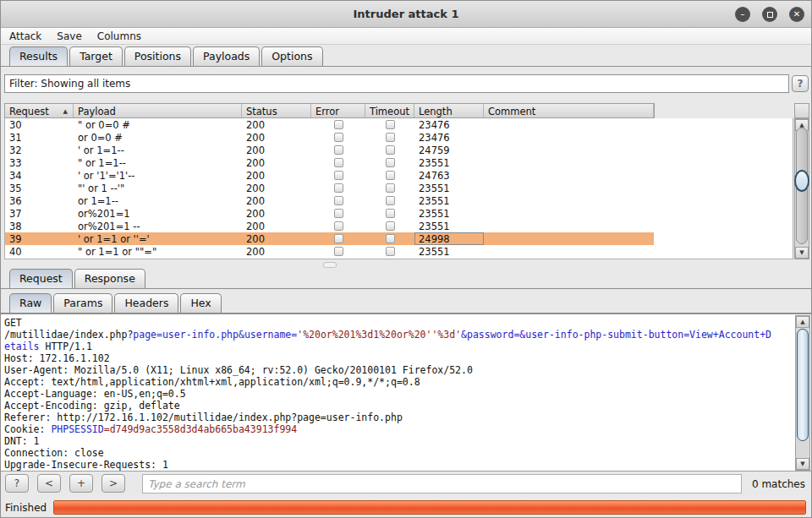 This screenshot has height=518, width=812. What do you see at coordinates (743, 14) in the screenshot?
I see `minimize-icon: –` at bounding box center [743, 14].